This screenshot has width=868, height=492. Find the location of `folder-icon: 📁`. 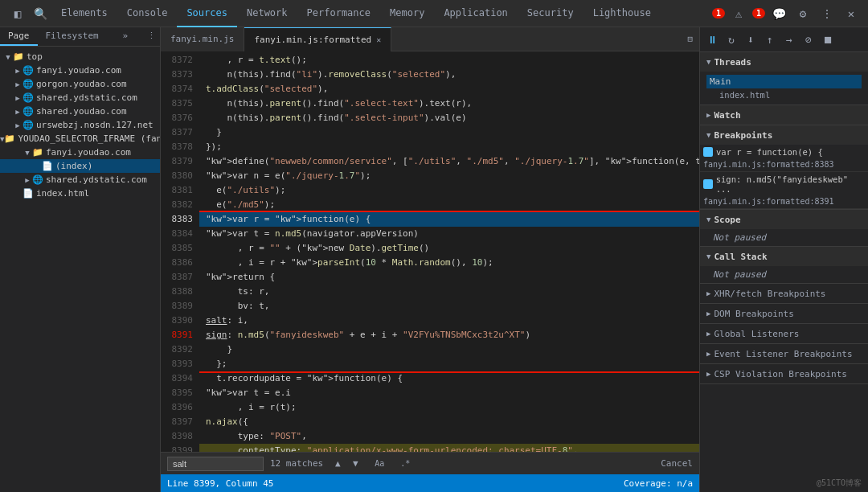

folder-icon: 📁 is located at coordinates (38, 153).